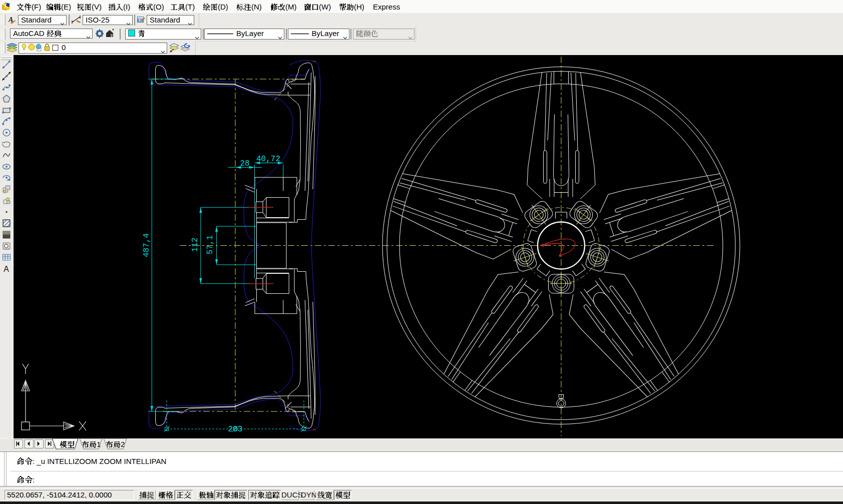 This screenshot has height=504, width=843. What do you see at coordinates (195, 245) in the screenshot?
I see `svg-text: 112` at bounding box center [195, 245].